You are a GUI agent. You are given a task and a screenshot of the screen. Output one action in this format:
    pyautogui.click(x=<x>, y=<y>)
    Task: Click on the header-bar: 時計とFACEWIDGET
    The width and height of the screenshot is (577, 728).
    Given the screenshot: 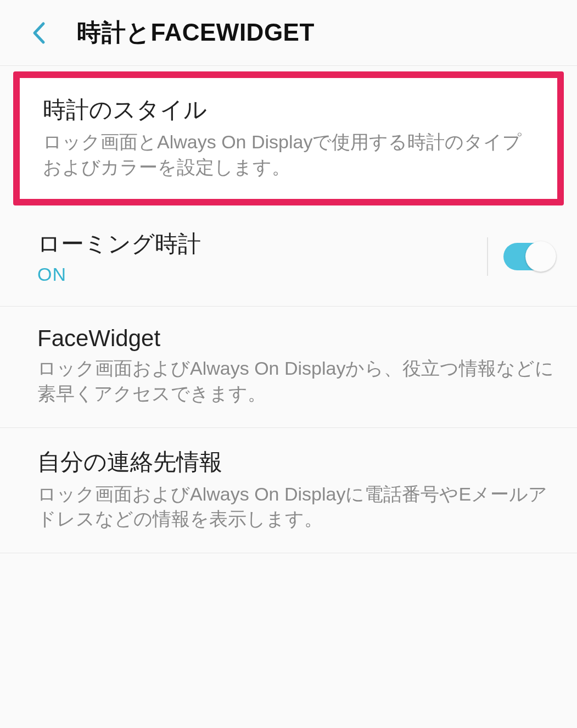 What is the action you would take?
    pyautogui.click(x=289, y=33)
    